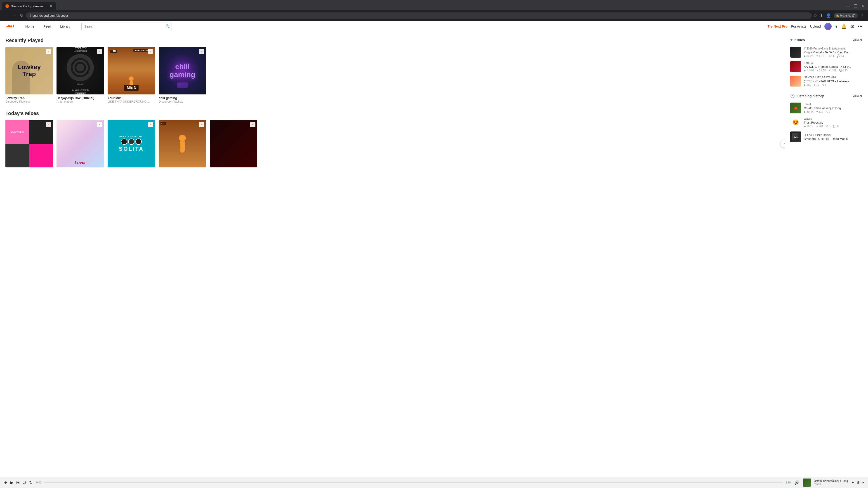 This screenshot has height=488, width=868. Describe the element at coordinates (826, 137) in the screenshot. I see `sidebar-history-djlex: DJL Dj LeX & Ciske Official Brasbère Ft.…` at that location.